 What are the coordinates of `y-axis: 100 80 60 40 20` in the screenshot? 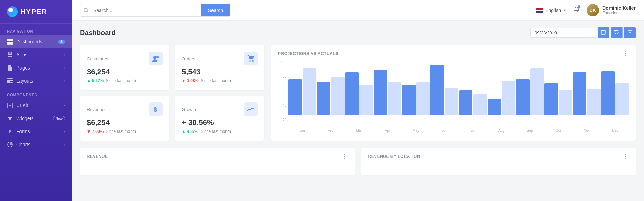 It's located at (283, 91).